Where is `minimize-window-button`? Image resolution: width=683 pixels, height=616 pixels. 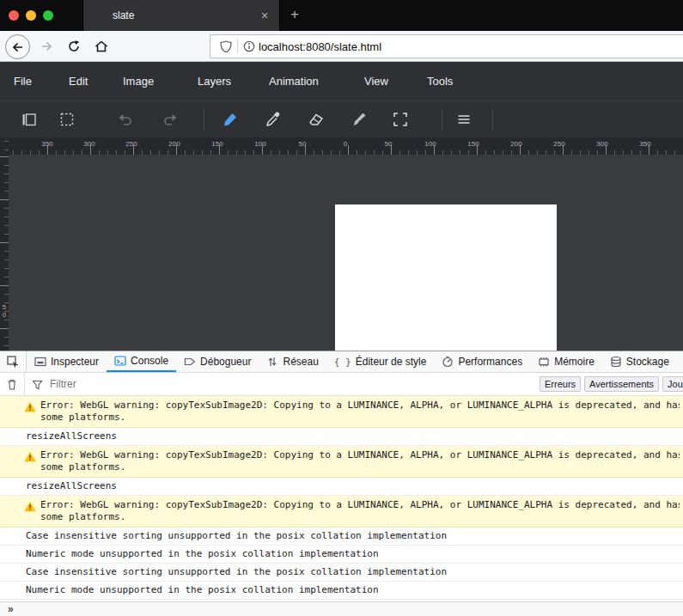 minimize-window-button is located at coordinates (31, 15).